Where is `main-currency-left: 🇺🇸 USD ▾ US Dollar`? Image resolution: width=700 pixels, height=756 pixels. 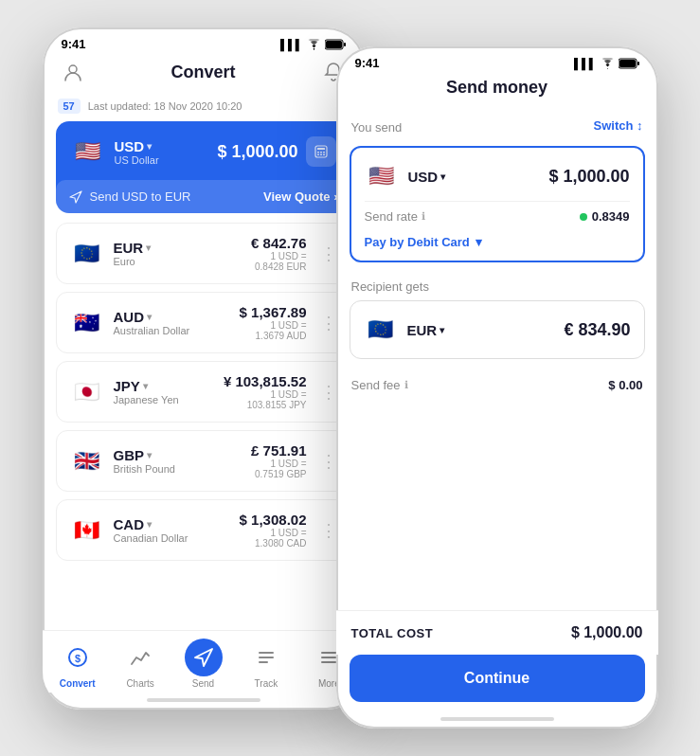
main-currency-left: 🇺🇸 USD ▾ US Dollar is located at coordinates (116, 152).